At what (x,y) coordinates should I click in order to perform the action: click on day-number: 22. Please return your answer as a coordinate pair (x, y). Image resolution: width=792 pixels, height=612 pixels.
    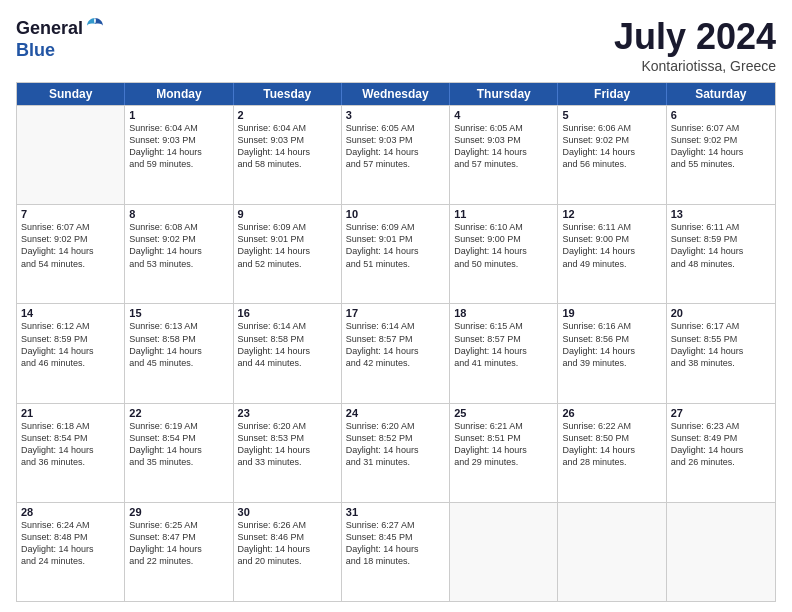
    Looking at the image, I should click on (178, 413).